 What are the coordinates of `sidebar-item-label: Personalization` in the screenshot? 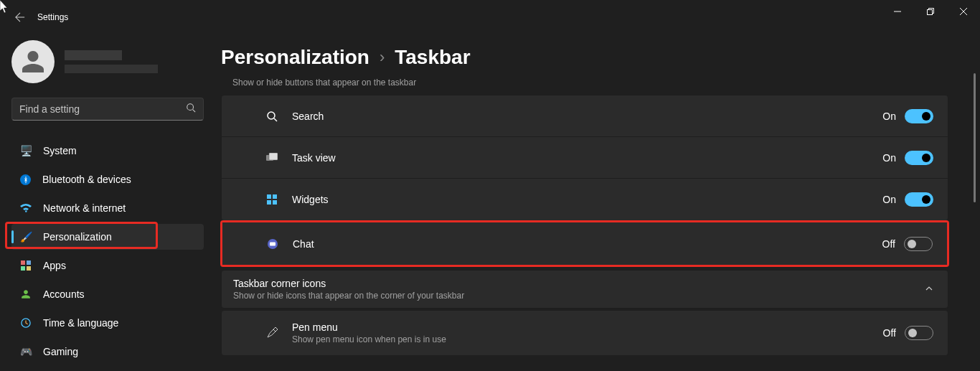 It's located at (77, 237).